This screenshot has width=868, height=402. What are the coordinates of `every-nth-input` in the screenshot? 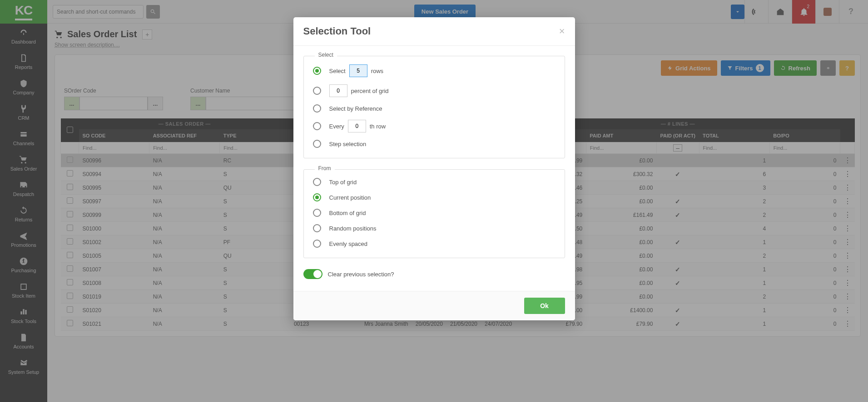 It's located at (357, 126).